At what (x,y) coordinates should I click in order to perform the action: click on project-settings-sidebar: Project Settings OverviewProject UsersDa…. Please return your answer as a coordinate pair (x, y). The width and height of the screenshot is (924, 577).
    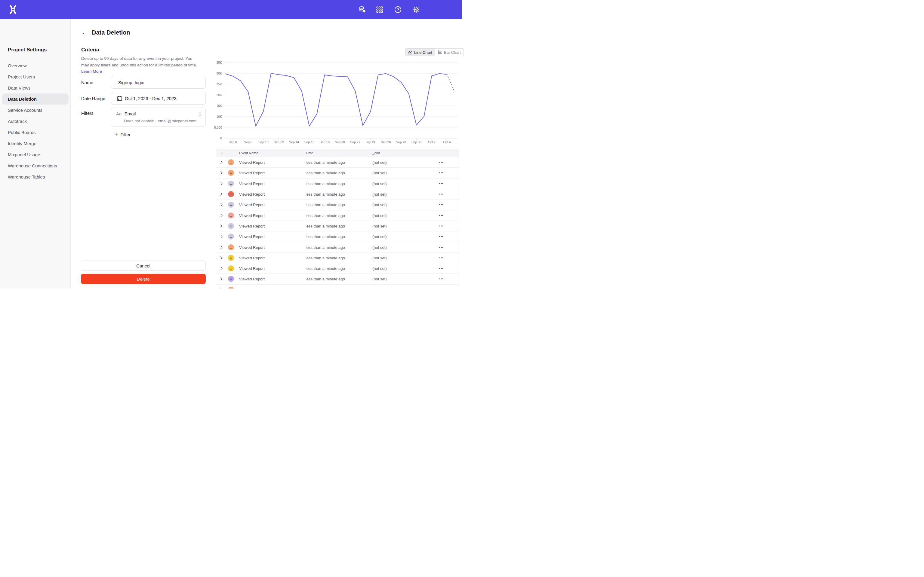
    Looking at the image, I should click on (35, 154).